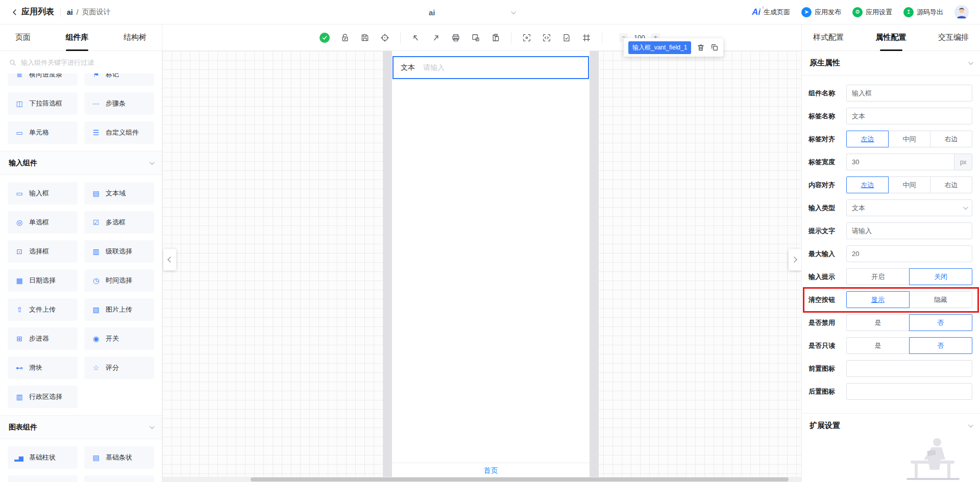 The height and width of the screenshot is (482, 980). I want to click on component-search-input, so click(87, 62).